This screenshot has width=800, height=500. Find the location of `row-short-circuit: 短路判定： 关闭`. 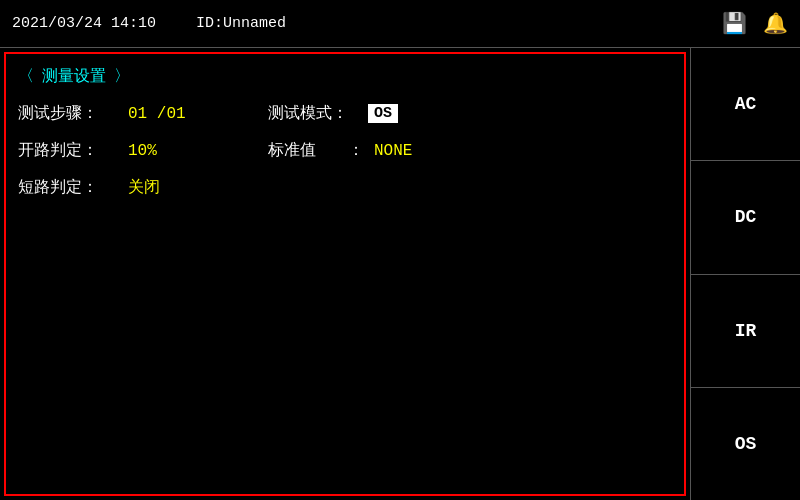

row-short-circuit: 短路判定： 关闭 is located at coordinates (345, 188).